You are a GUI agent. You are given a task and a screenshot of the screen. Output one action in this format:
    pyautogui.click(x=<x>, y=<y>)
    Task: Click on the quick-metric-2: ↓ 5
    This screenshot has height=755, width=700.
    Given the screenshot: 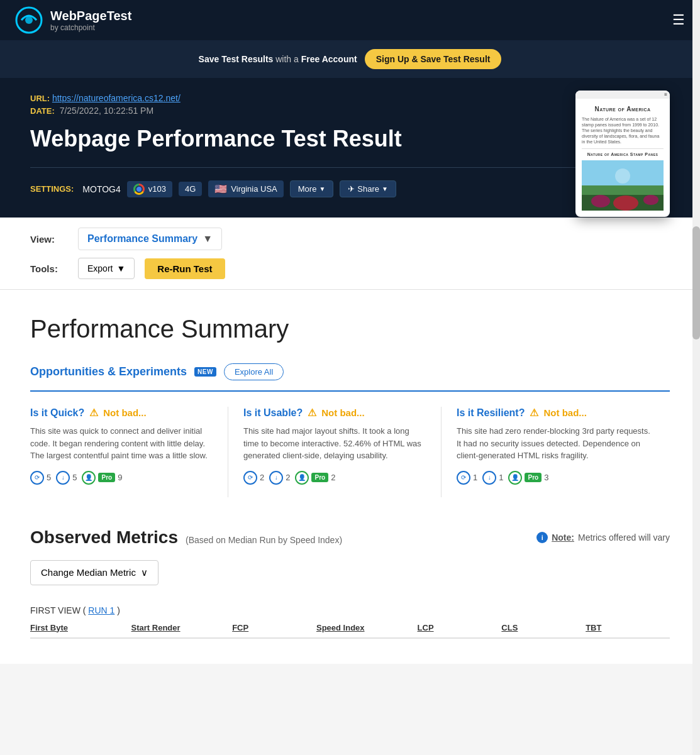 What is the action you would take?
    pyautogui.click(x=67, y=478)
    